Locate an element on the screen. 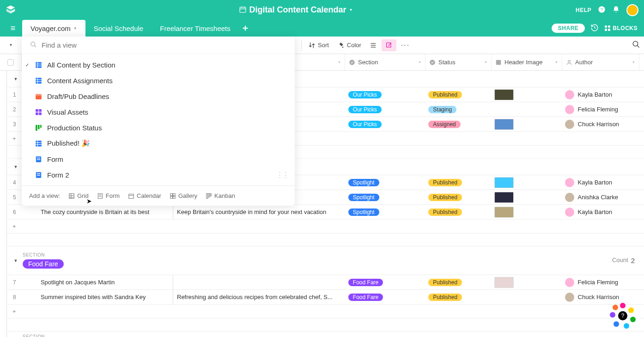  cell-status: Assigned is located at coordinates (457, 124).